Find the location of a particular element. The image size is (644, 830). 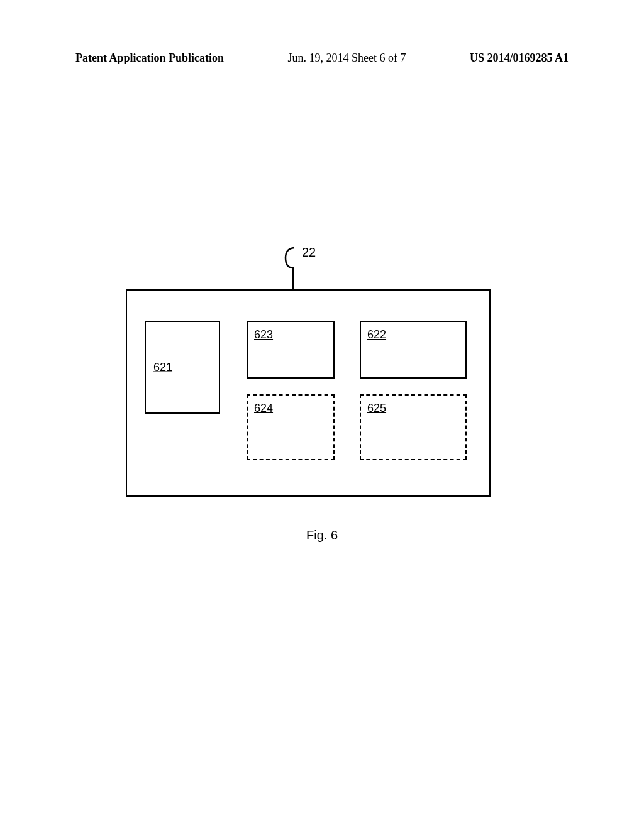

block-623: 623 is located at coordinates (291, 350).